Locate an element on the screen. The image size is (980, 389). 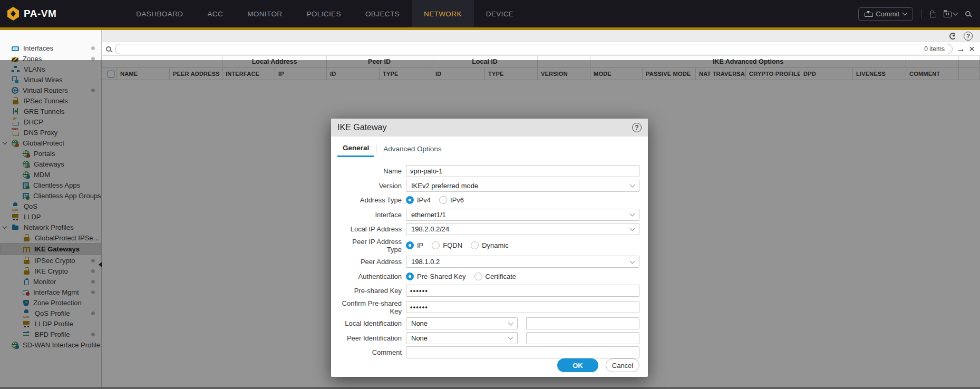
content-toolbar is located at coordinates (541, 36).